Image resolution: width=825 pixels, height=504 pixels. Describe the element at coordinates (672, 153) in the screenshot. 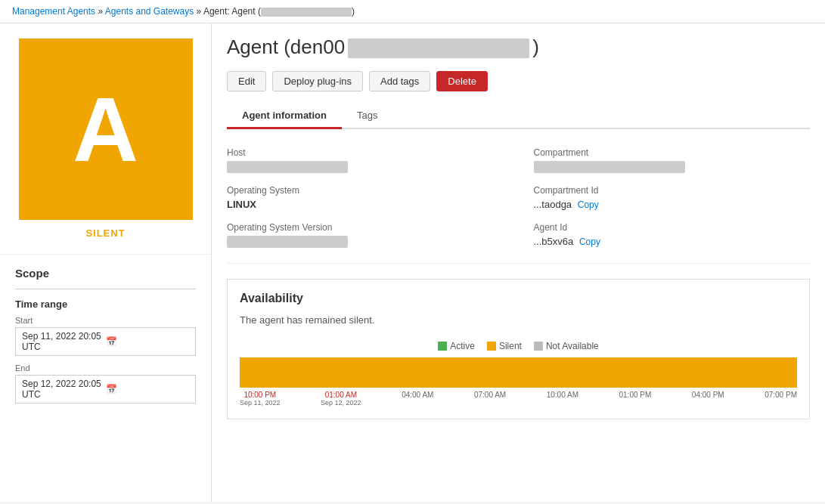

I see `compartment-label: Compartment` at that location.